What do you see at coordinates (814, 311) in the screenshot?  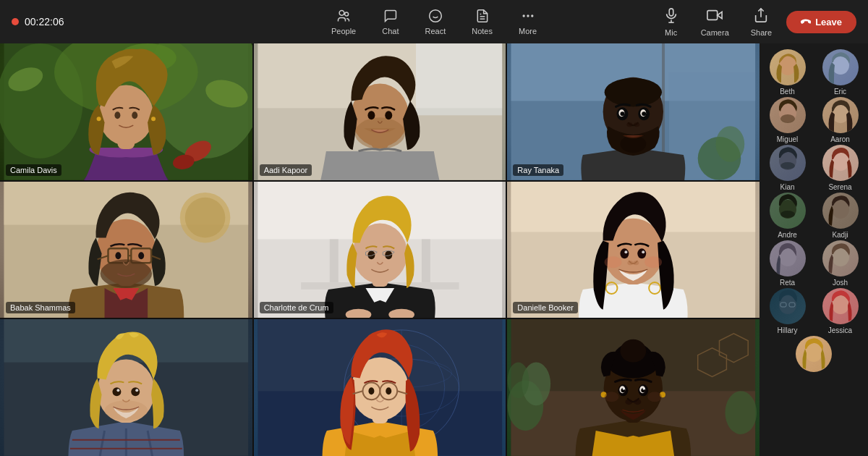 I see `sidebar-row-6: Hillary Jessica` at bounding box center [814, 311].